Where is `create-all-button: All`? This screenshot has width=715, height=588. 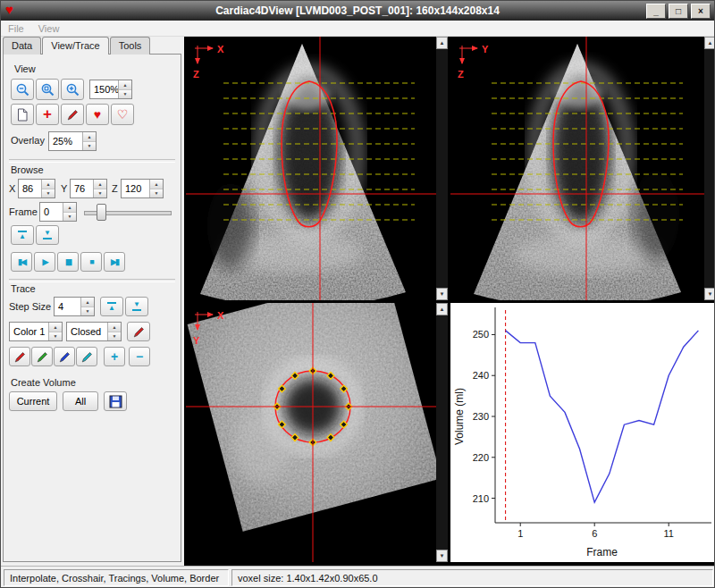
create-all-button: All is located at coordinates (80, 401).